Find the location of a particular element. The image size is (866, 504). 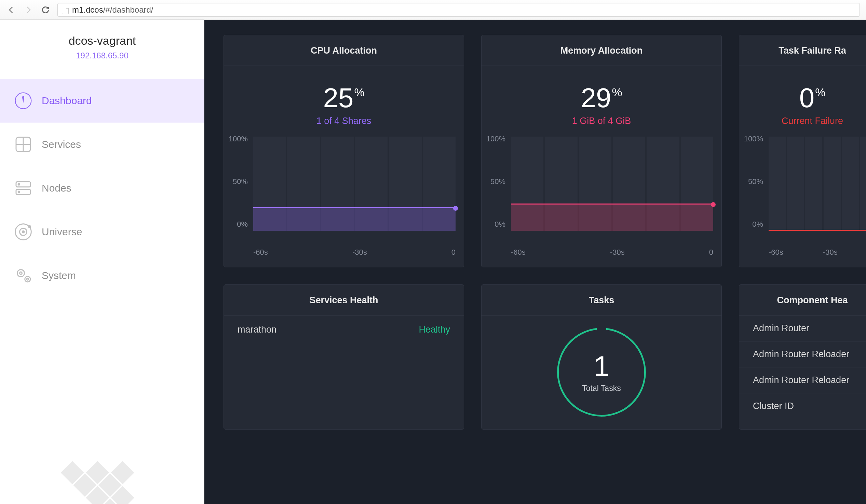

sidebar-item-label: System is located at coordinates (59, 276).